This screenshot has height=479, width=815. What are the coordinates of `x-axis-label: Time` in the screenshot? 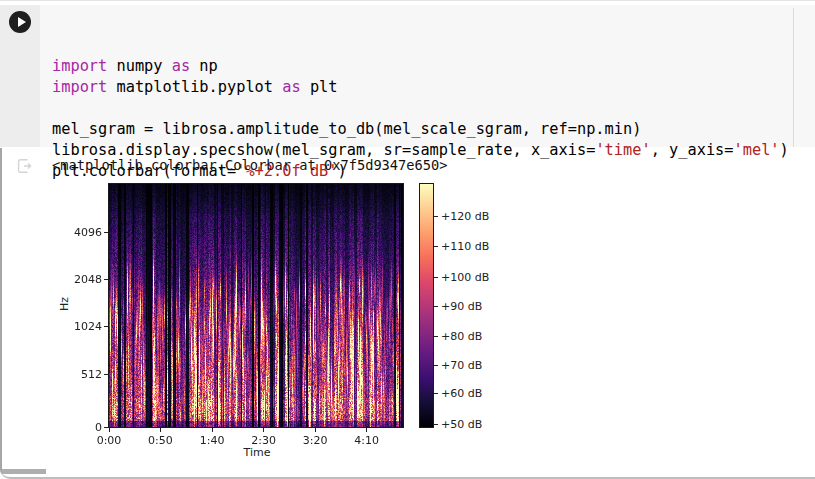 It's located at (258, 452).